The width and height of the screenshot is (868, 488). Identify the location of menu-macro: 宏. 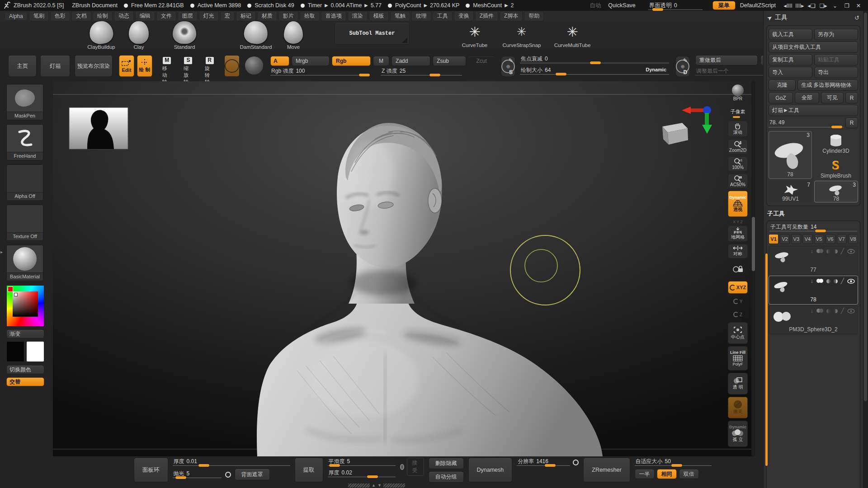
(227, 16).